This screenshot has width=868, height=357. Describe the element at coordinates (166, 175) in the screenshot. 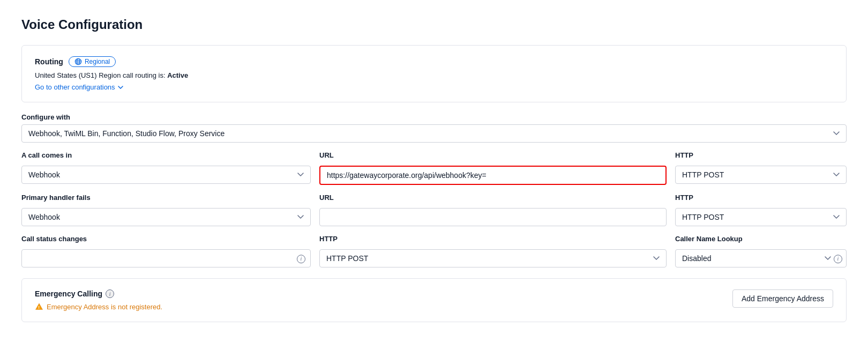

I see `call-comes-in-select-wrapper: Webhook TwiML Bin Function Studio Flow P…` at that location.